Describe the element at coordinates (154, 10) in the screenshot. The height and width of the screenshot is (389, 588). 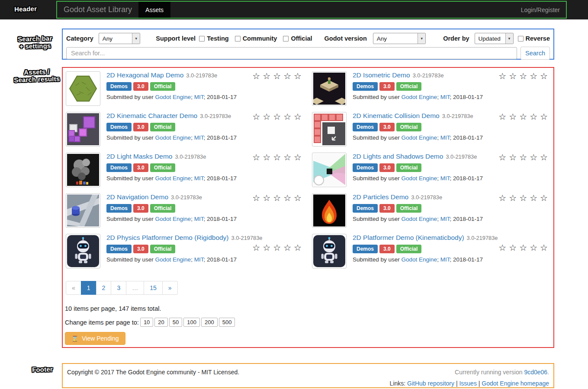
I see `tab-assets: Assets` at that location.